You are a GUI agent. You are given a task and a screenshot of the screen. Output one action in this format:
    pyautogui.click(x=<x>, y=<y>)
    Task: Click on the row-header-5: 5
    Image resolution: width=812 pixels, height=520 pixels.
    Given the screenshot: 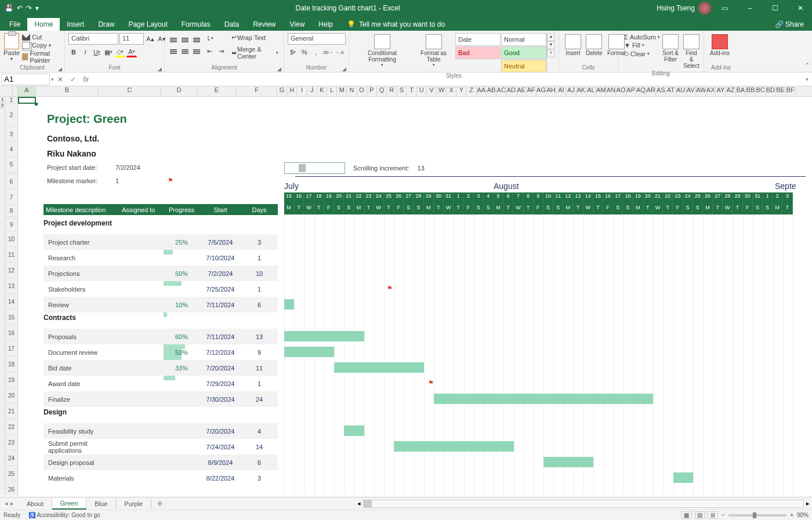 What is the action you would take?
    pyautogui.click(x=12, y=165)
    